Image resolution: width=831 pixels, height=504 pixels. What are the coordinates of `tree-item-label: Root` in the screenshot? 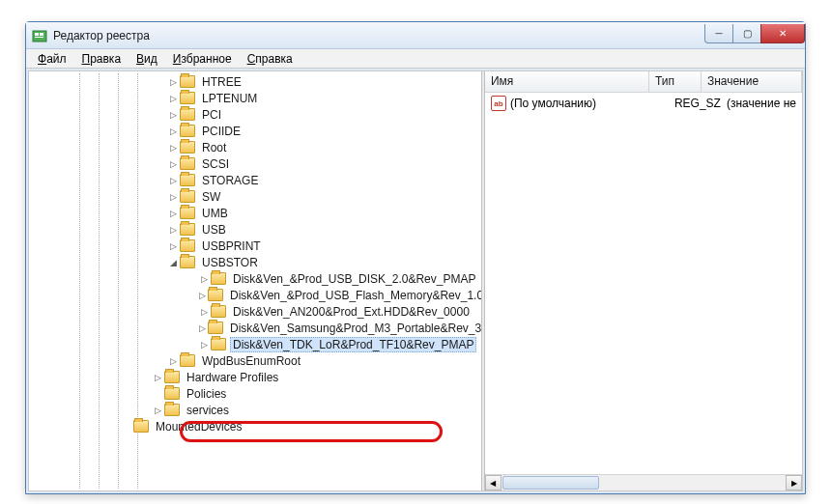 It's located at (215, 148).